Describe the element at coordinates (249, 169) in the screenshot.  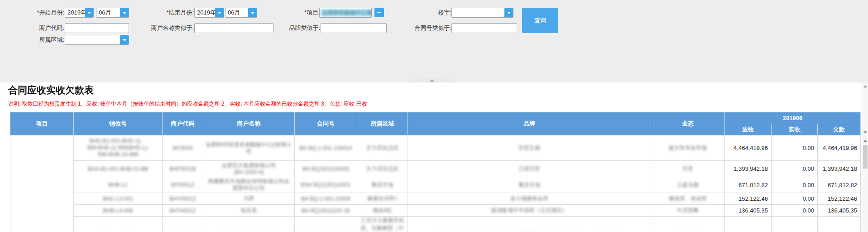
I see `merchant-name-cell: 合肥百大集团有限公司 [BH 1000 H]` at that location.